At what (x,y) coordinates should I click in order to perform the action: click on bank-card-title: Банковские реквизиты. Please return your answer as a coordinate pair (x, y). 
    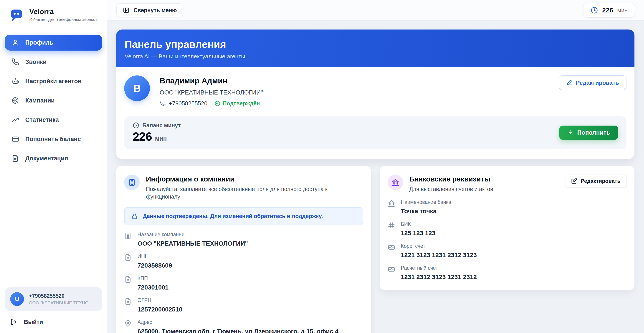
    Looking at the image, I should click on (451, 179).